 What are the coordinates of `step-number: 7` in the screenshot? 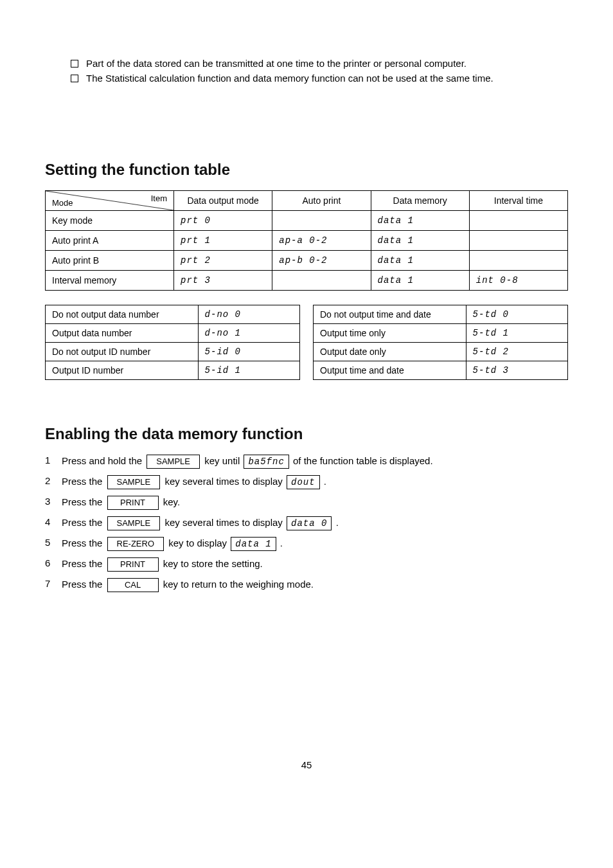 It's located at (53, 584).